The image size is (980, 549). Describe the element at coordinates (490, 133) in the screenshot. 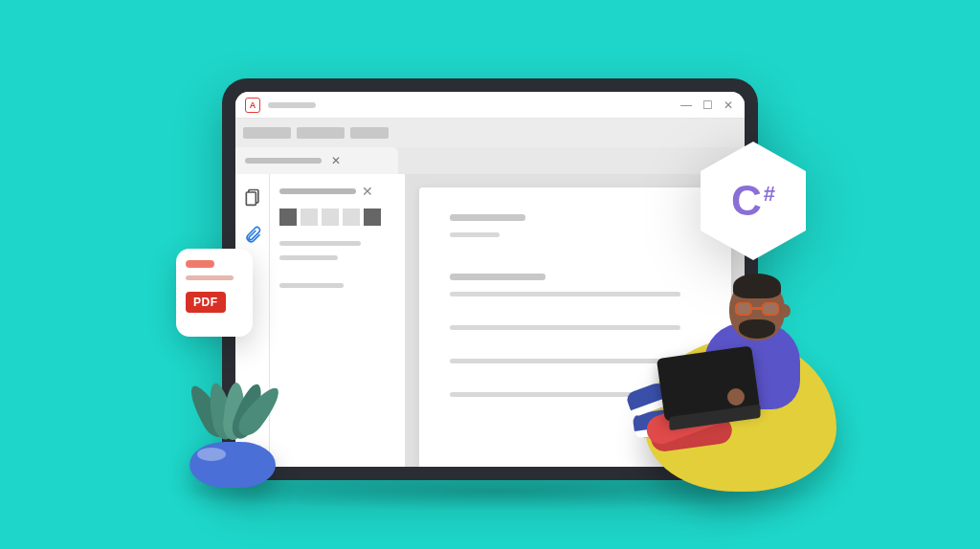

I see `toolbar` at that location.